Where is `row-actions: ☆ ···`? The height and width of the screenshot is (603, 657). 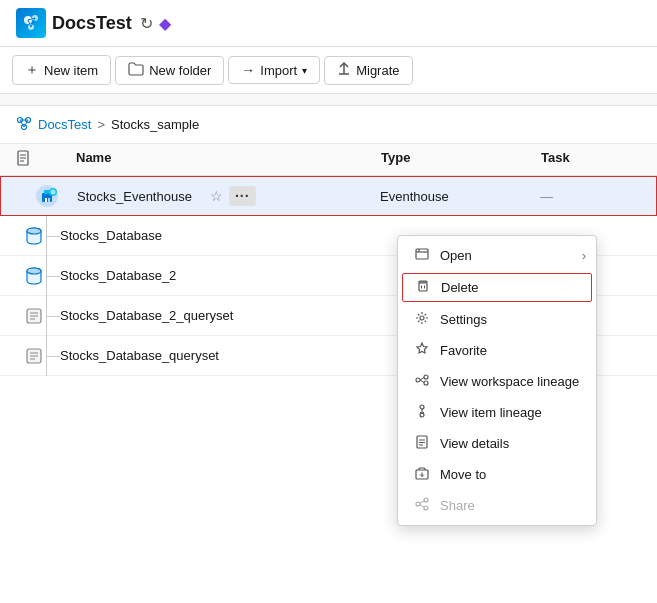 row-actions: ☆ ··· is located at coordinates (232, 196).